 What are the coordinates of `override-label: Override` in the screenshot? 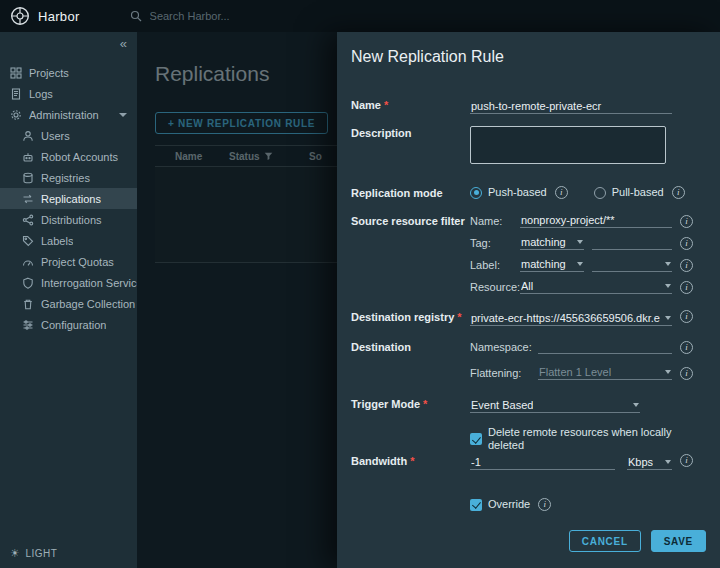 It's located at (509, 504).